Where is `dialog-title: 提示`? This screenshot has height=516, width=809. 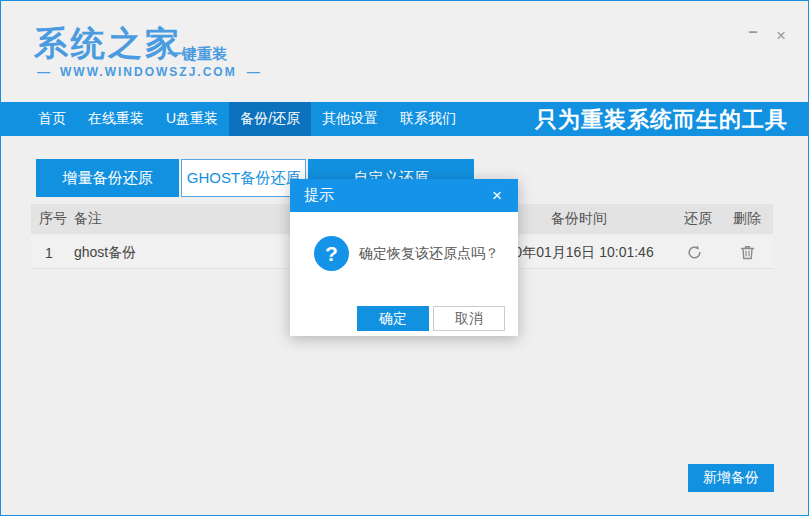
dialog-title: 提示 is located at coordinates (319, 196).